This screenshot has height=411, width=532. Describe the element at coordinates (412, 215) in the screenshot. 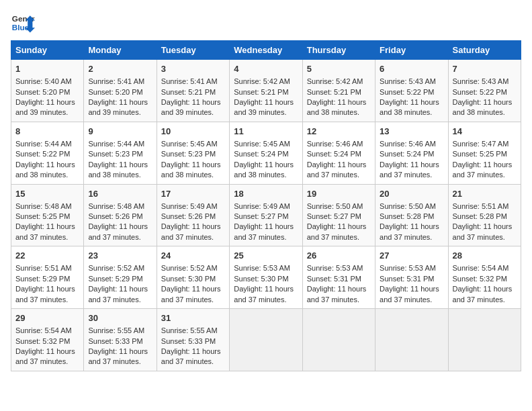

I see `calendar-cell: 20Sunrise: 5:50 AMSunset: 5:28 PMDayligh…` at that location.